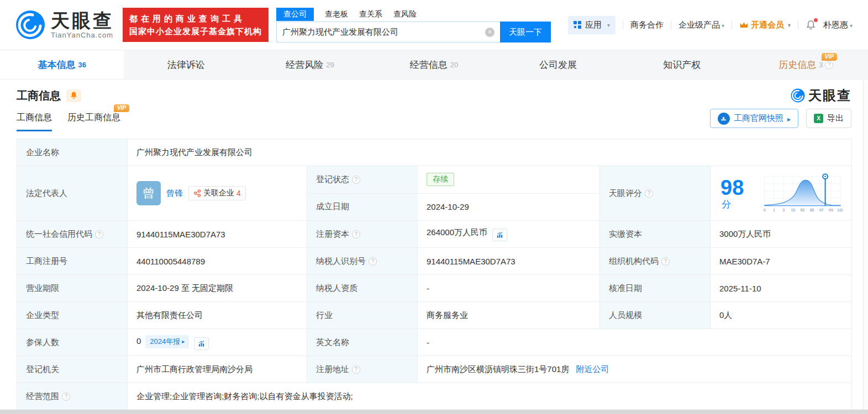 Image resolution: width=868 pixels, height=414 pixels. Describe the element at coordinates (405, 14) in the screenshot. I see `search-tab-risk: 查风险` at that location.